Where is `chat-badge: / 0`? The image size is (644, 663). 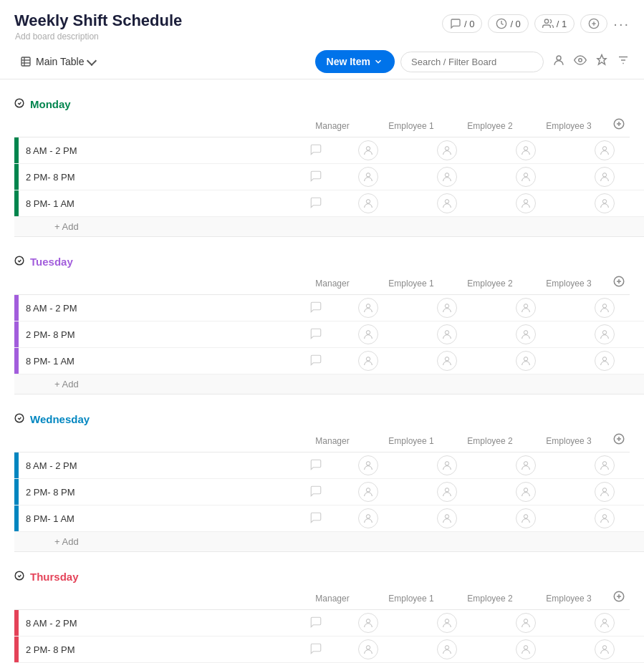 chat-badge: / 0 is located at coordinates (462, 24).